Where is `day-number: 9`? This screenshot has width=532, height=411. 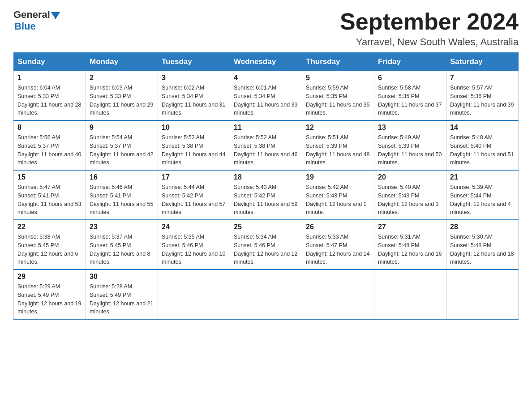 day-number: 9 is located at coordinates (122, 128).